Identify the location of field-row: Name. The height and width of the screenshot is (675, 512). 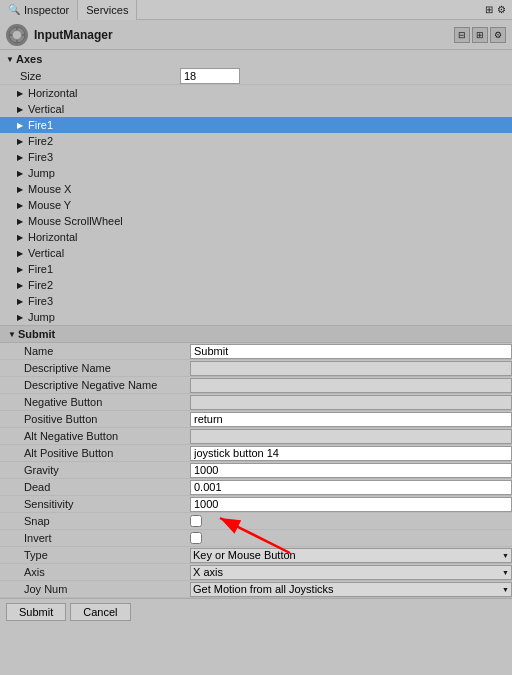
(256, 352).